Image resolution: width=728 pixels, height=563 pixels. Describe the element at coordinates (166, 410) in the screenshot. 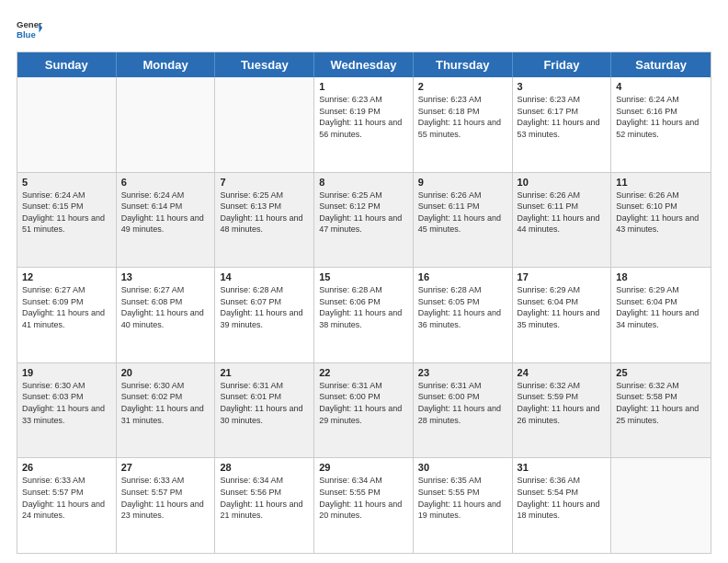

I see `calendar-cell-20: 20Sunrise: 6:30 AM Sunset: 6:02 PM Dayli…` at that location.